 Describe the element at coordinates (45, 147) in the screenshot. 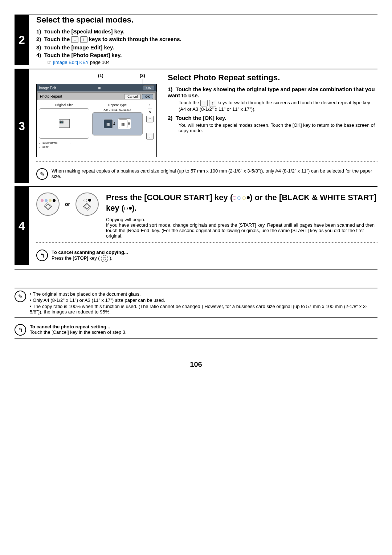

I see `size-opt-2: ~3x 5"` at that location.